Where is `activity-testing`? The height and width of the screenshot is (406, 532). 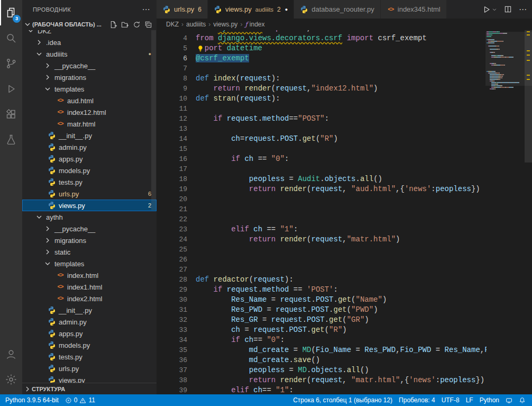 activity-testing is located at coordinates (11, 140).